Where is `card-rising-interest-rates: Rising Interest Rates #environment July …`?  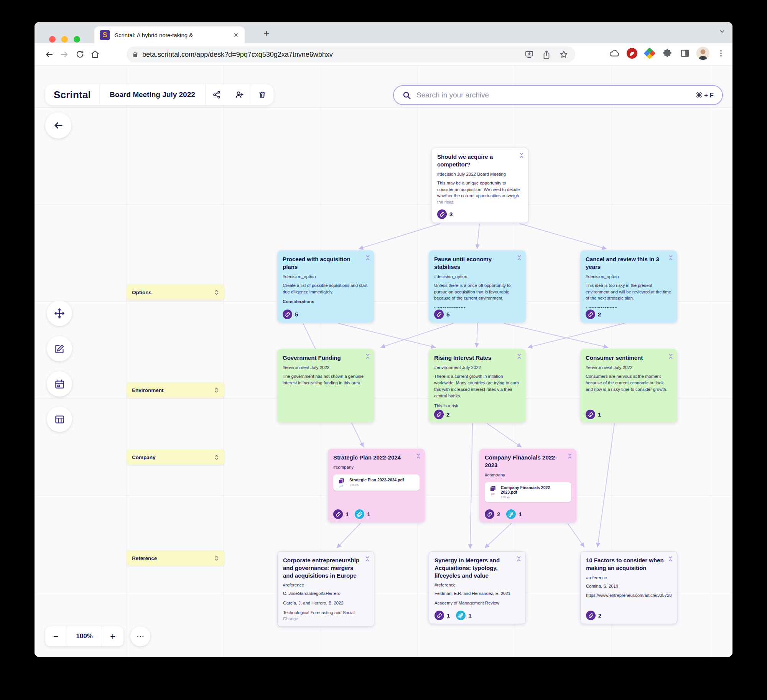 card-rising-interest-rates: Rising Interest Rates #environment July … is located at coordinates (477, 386).